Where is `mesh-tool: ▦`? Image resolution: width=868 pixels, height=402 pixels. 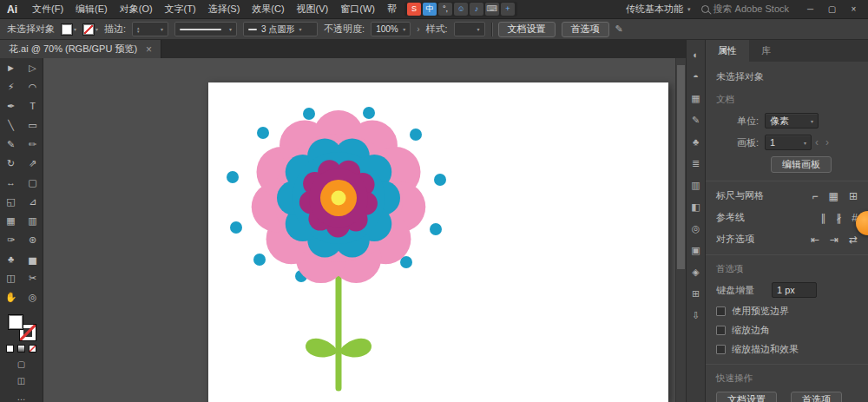
mesh-tool: ▦ is located at coordinates (10, 221).